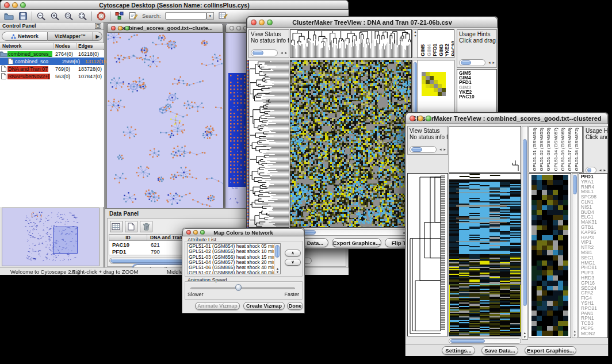  I want to click on move-up-button: ∧, so click(293, 253).